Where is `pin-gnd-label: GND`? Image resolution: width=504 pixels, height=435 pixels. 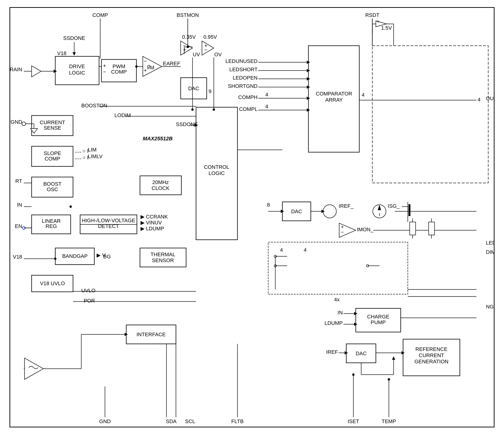 pin-gnd-label: GND is located at coordinates (105, 421).